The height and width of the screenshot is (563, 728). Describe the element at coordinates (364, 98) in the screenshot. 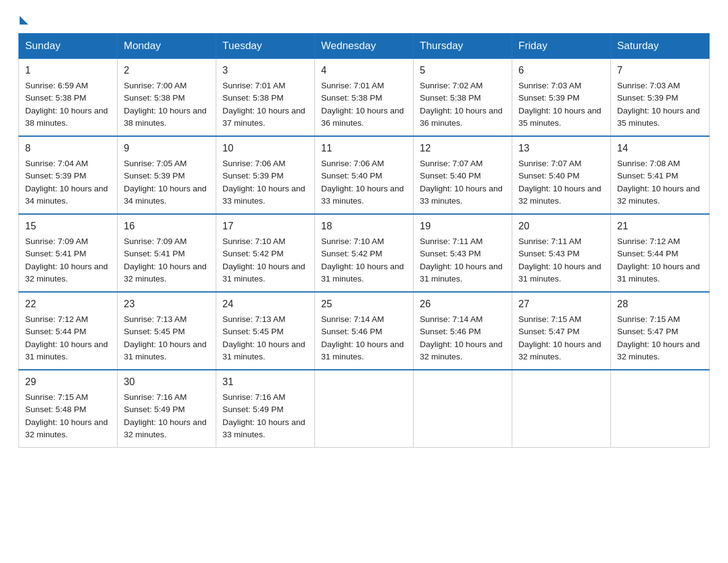

I see `week-row-1: 1Sunrise: 6:59 AMSunset: 5:38 PMDaylight…` at that location.